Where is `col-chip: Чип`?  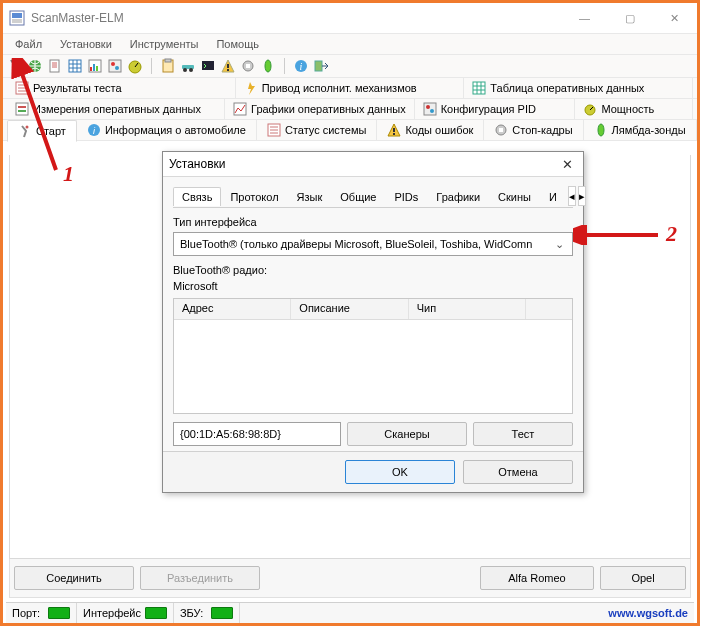 col-chip: Чип is located at coordinates (468, 309).